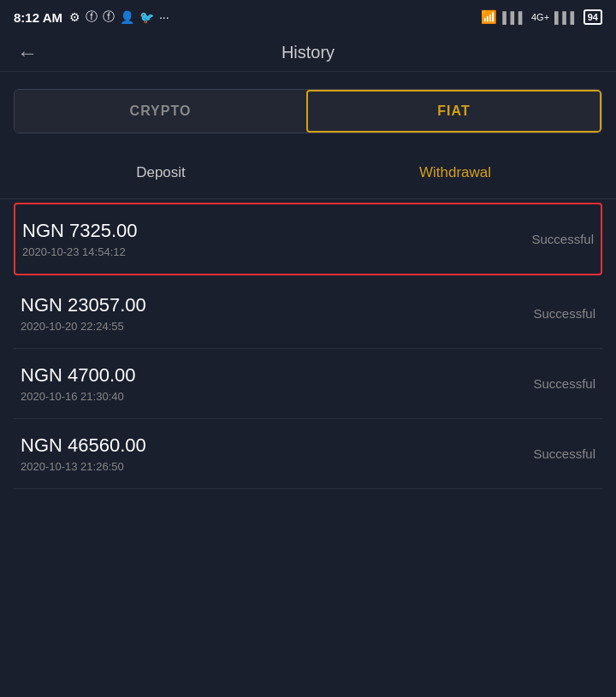  What do you see at coordinates (308, 53) in the screenshot?
I see `page-title: History` at bounding box center [308, 53].